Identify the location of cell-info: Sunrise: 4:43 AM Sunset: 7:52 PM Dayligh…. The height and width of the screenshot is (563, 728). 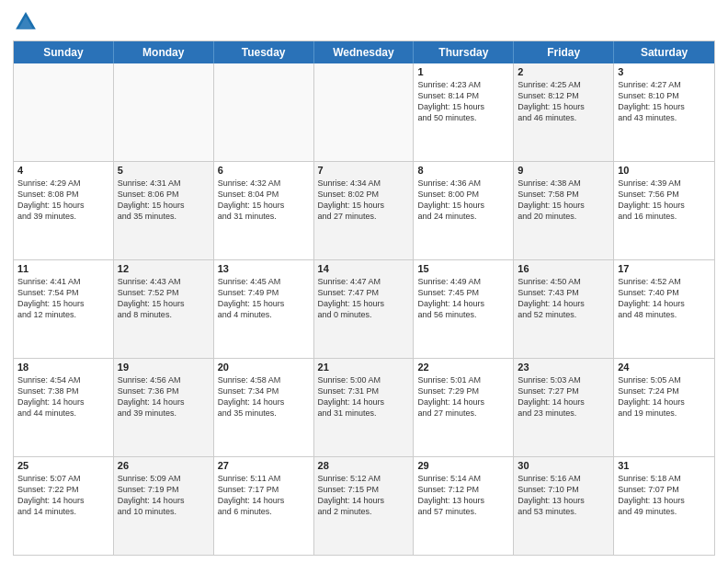
(164, 298).